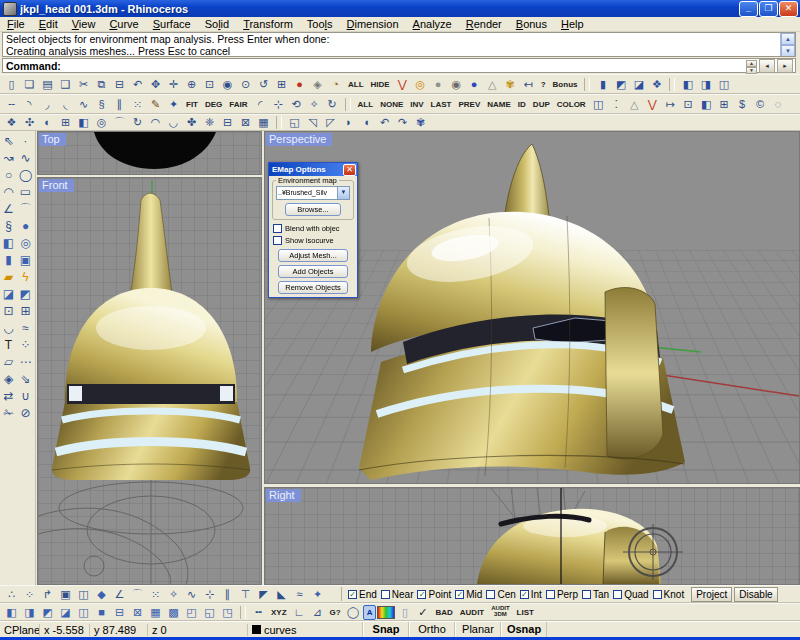 This screenshot has width=800, height=640. What do you see at coordinates (402, 122) in the screenshot?
I see `tool-icon: ↷` at bounding box center [402, 122].